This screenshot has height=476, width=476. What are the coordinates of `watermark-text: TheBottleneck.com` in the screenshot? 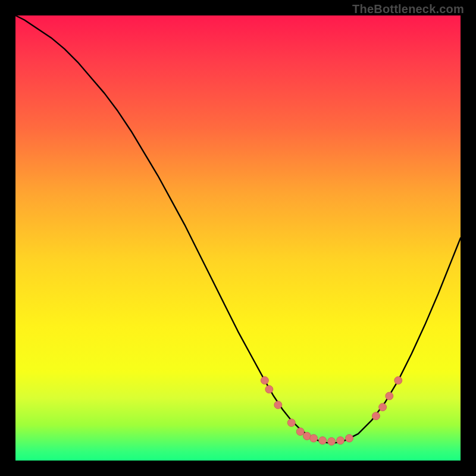 It's located at (408, 10).